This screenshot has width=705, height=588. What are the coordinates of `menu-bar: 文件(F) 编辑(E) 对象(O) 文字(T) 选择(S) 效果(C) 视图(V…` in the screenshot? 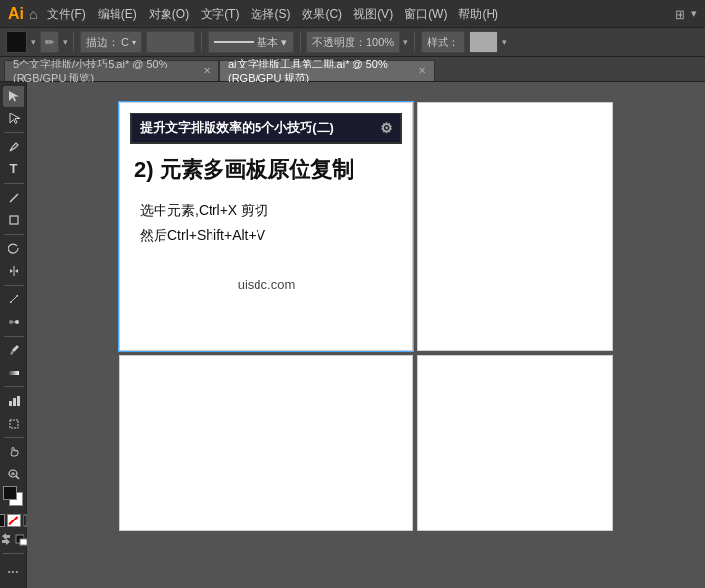 It's located at (272, 14).